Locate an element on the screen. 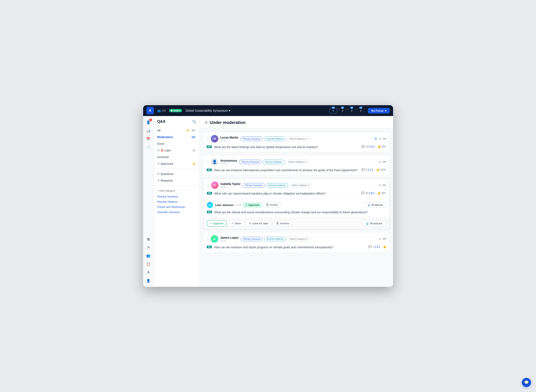  question-text-3: What role can nature-based solutions pla… is located at coordinates (287, 194).